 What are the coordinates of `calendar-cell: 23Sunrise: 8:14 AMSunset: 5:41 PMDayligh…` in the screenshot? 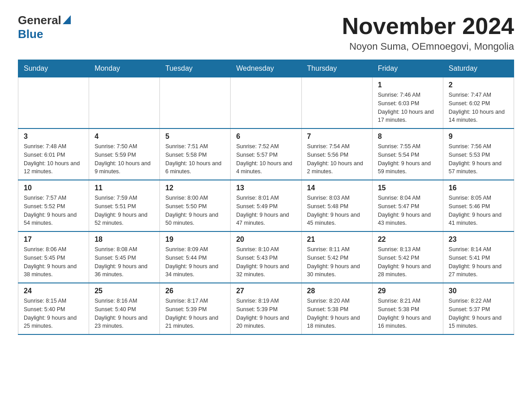 It's located at (478, 257).